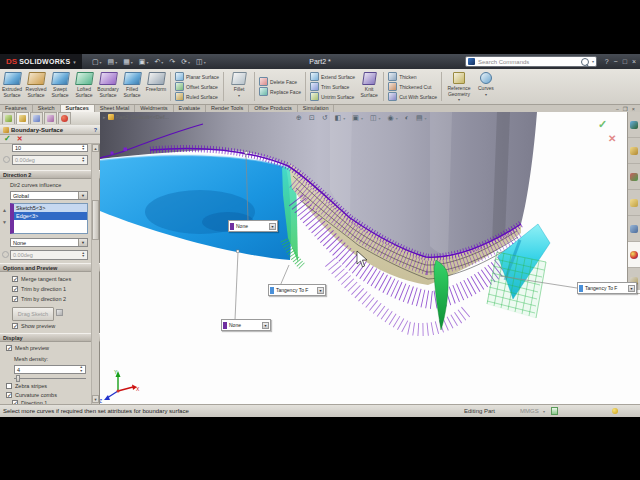  I want to click on ribbon-button-extruded-surface: Extruded Surface, so click(12, 86).